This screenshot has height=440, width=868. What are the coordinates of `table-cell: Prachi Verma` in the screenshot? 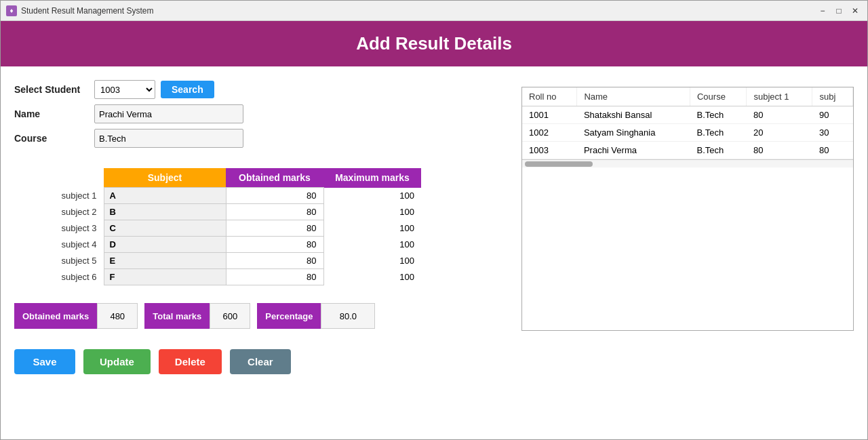 It's located at (633, 151).